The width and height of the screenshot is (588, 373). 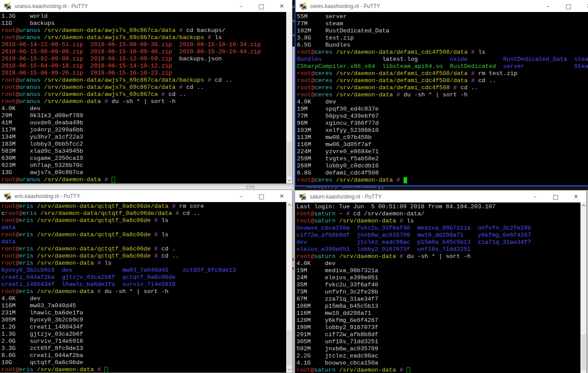 I want to click on titlebar-saturn: saturn.kaashosting.nl - PuTTY – □ ✕, so click(x=441, y=196).